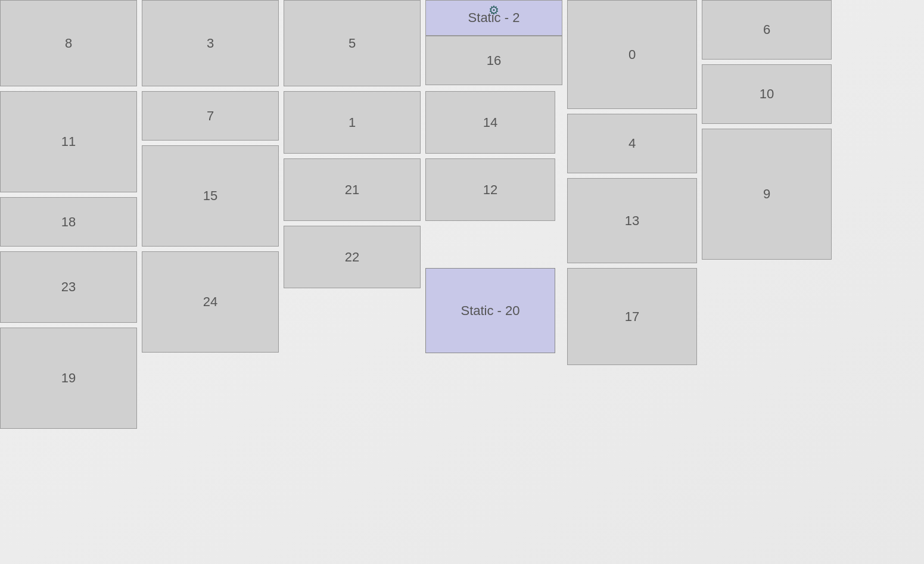 The height and width of the screenshot is (564, 924). I want to click on tile-label-15: 15, so click(210, 196).